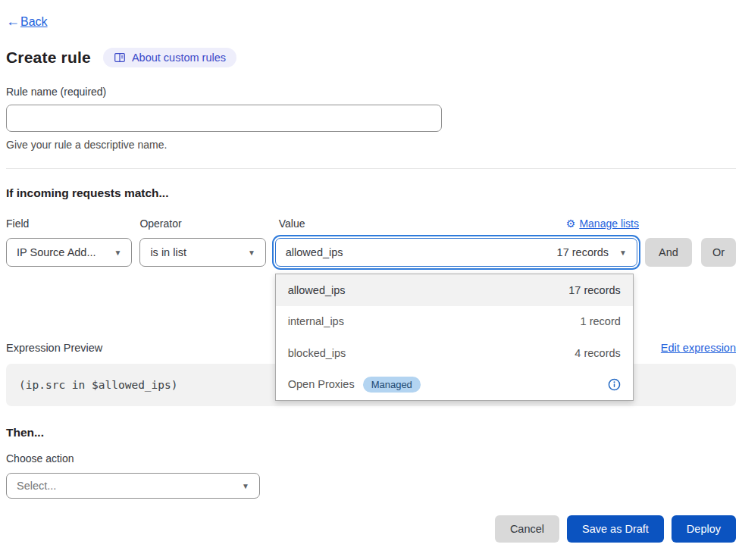 The height and width of the screenshot is (560, 742). I want to click on book-icon, so click(120, 58).